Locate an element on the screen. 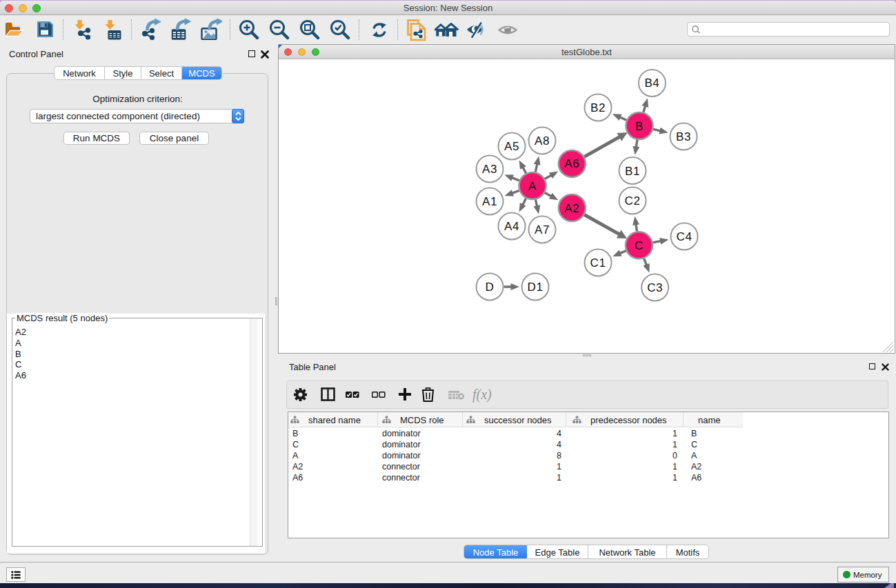 The height and width of the screenshot is (588, 896). svg-text: B is located at coordinates (639, 127).